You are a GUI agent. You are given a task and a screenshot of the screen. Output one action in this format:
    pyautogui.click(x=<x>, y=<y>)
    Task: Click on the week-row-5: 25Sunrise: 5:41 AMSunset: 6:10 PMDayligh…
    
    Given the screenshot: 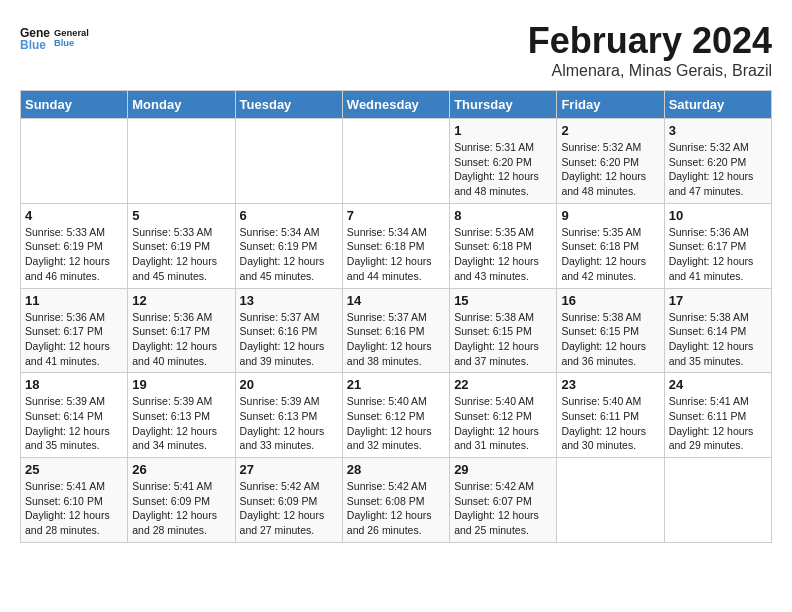 What is the action you would take?
    pyautogui.click(x=396, y=500)
    